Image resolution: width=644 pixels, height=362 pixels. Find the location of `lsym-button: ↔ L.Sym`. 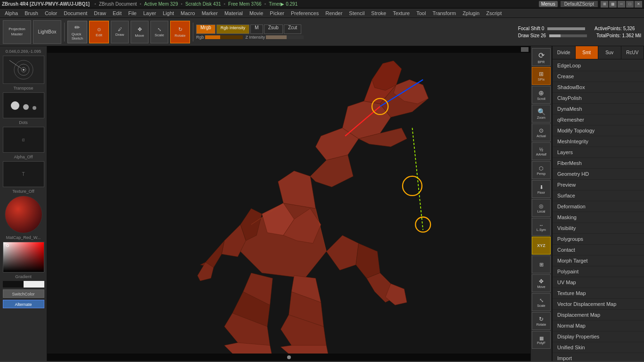

lsym-button: ↔ L.Sym is located at coordinates (541, 227).